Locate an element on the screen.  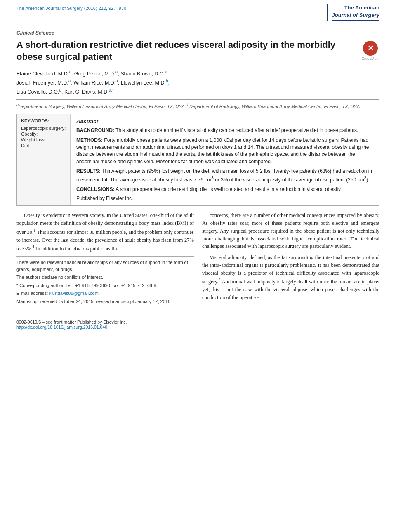
body-para-2: concerns, there are a number of other me… is located at coordinates (291, 231).